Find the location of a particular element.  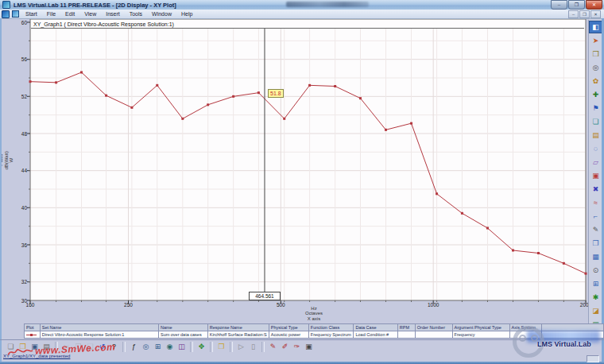

plot-legend-title: XY_Graph1 ( Direct Vibro-Acoustic Respon… is located at coordinates (308, 24).